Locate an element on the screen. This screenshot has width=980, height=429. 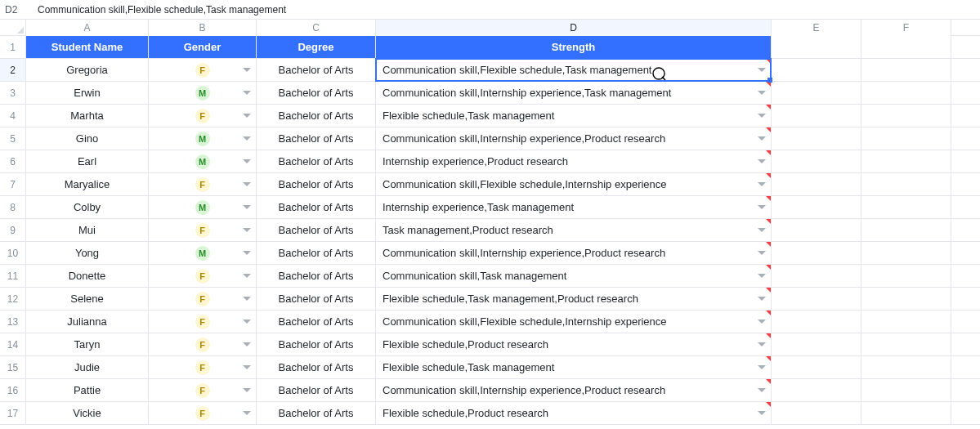
header-gender: Gender is located at coordinates (203, 47).